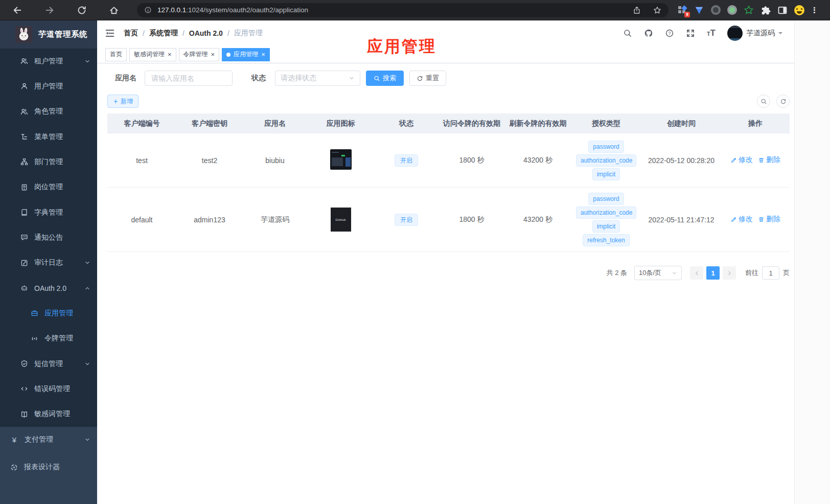 This screenshot has height=504, width=830. I want to click on sidebar-item-sensitive-word: 敏感词管理, so click(49, 414).